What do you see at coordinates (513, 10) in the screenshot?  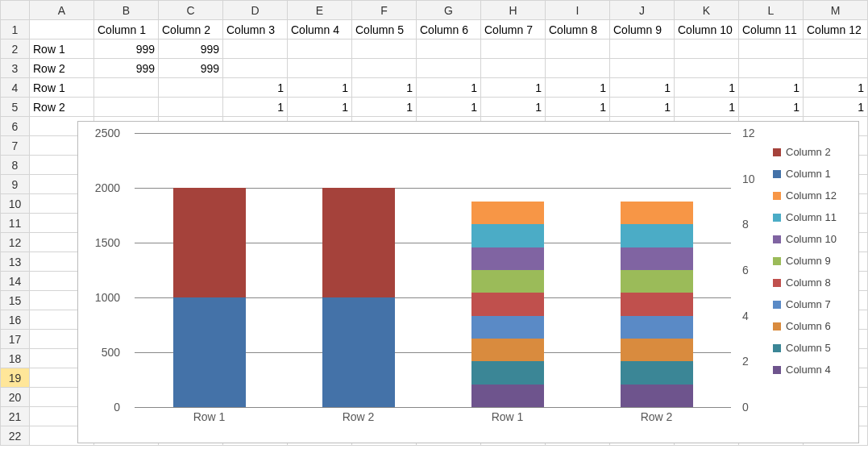 I see `col-header-H: H` at bounding box center [513, 10].